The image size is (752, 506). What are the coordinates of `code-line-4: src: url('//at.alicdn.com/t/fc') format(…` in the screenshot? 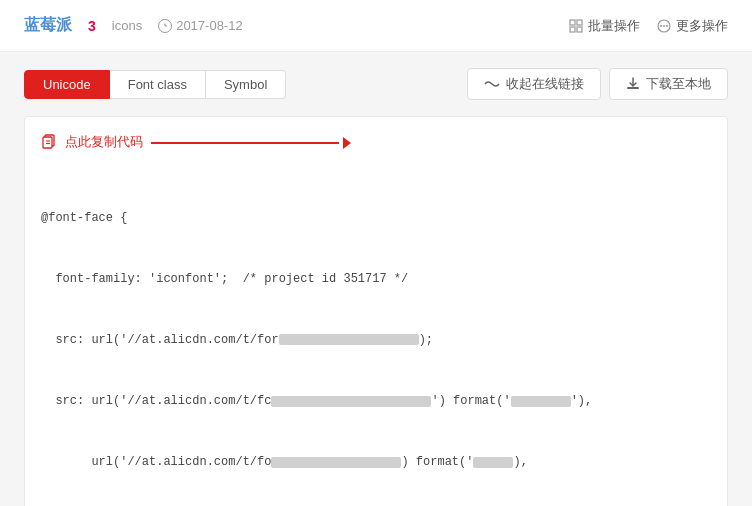 It's located at (376, 401).